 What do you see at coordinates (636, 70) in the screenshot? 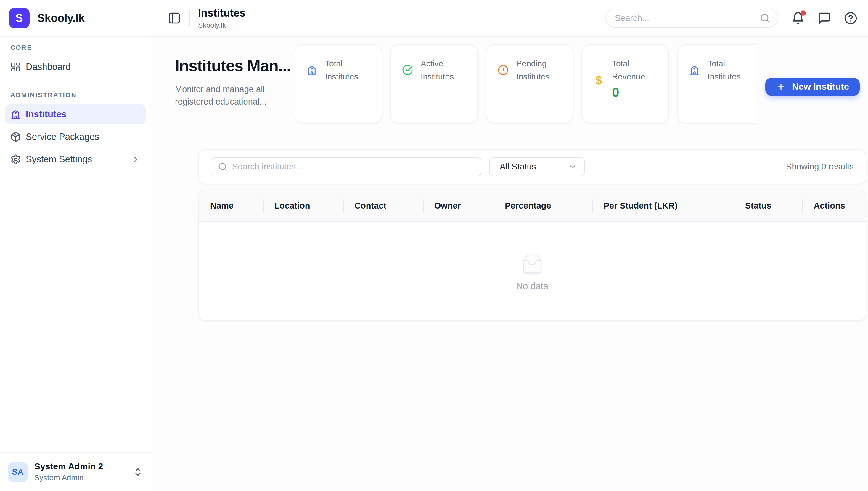
I see `stat-label: Total Revenue` at bounding box center [636, 70].